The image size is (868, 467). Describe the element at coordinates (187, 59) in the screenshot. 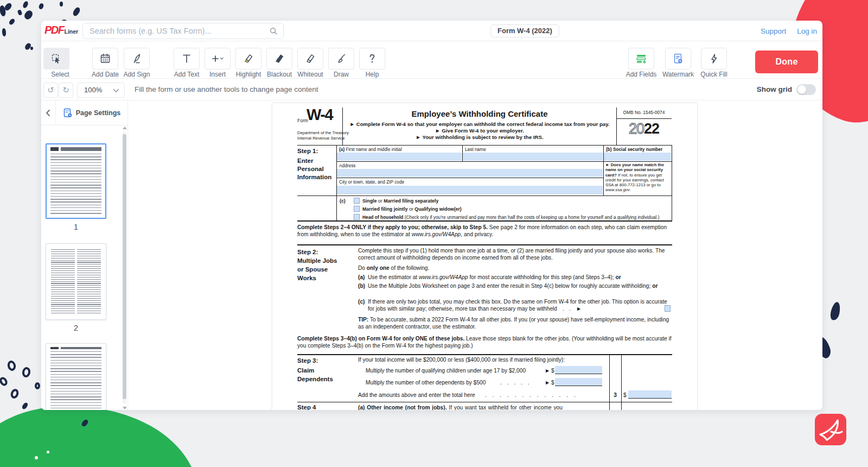

I see `add-text-button` at that location.